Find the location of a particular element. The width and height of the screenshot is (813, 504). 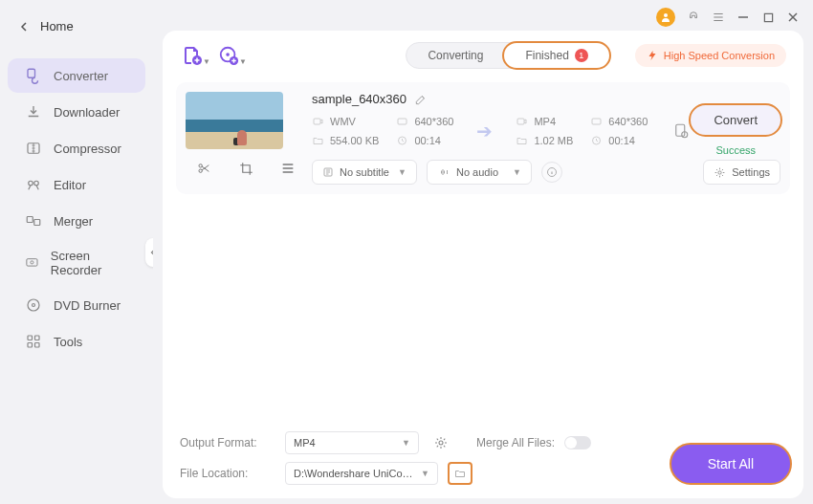

video-icon is located at coordinates (318, 121).